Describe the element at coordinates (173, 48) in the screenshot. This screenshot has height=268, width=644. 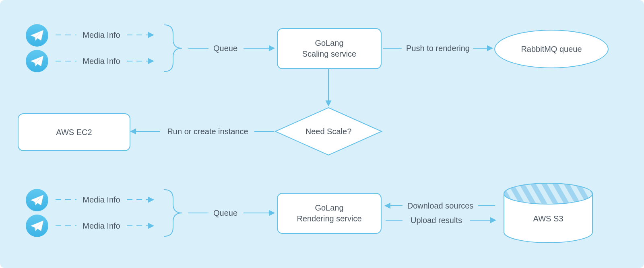
I see `brace-top` at that location.